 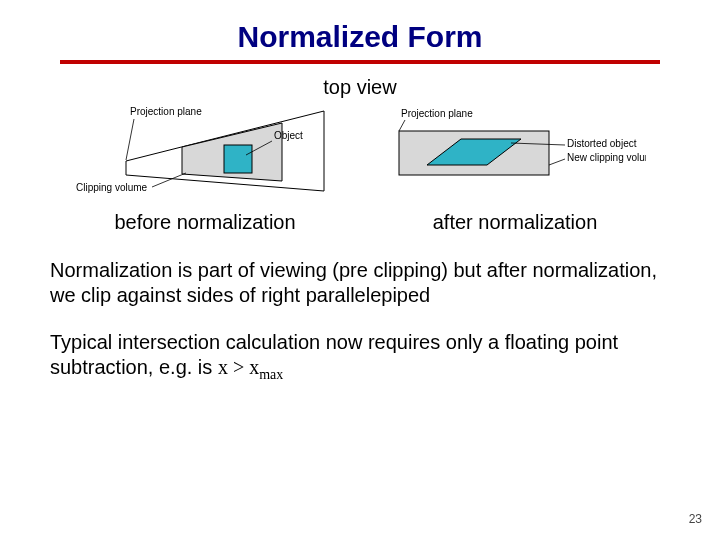 I want to click on figure-after: Projection plane Distorted object New cl…, so click(x=508, y=153).